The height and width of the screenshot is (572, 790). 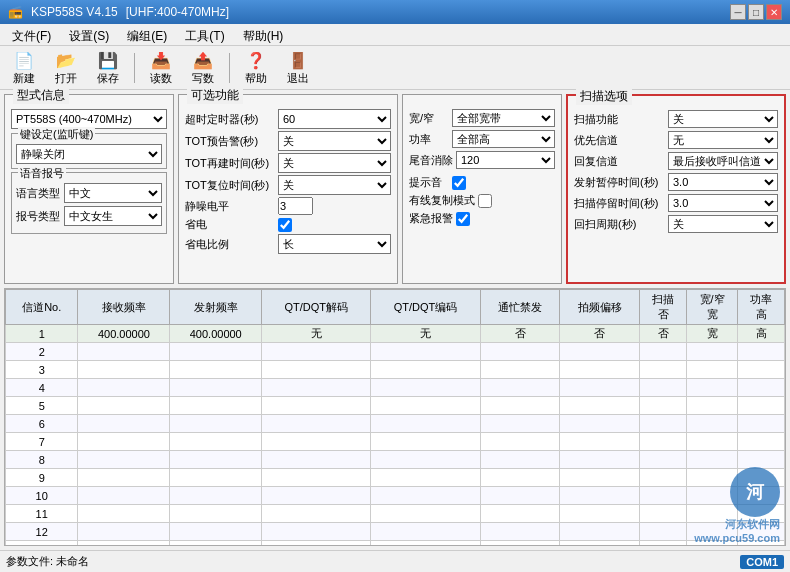 I want to click on tot-warn-select: 关, so click(x=334, y=141).